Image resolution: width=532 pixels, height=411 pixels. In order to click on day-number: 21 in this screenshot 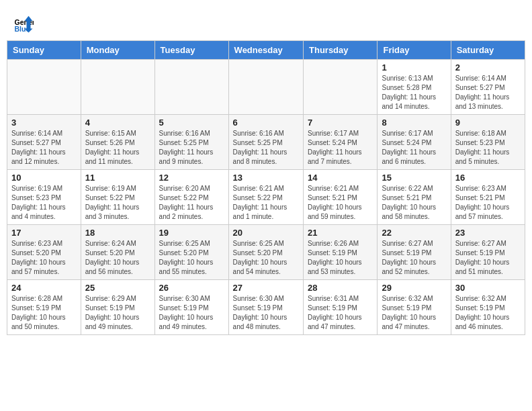, I will do `click(340, 232)`.